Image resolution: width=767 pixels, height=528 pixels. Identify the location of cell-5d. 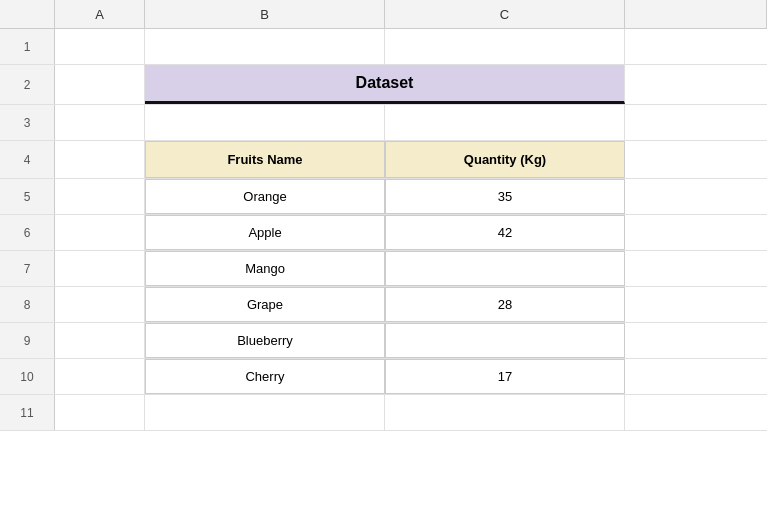
(696, 196).